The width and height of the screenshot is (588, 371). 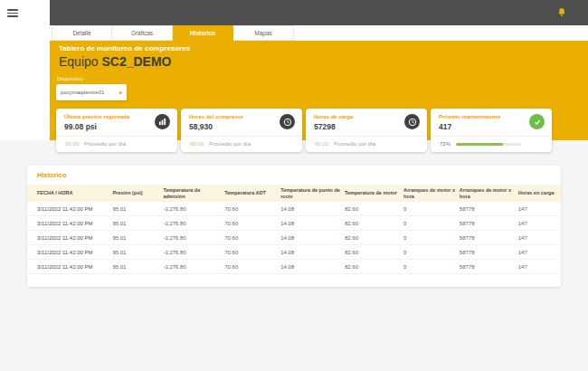 What do you see at coordinates (488, 145) in the screenshot?
I see `maintenance-progress-bar` at bounding box center [488, 145].